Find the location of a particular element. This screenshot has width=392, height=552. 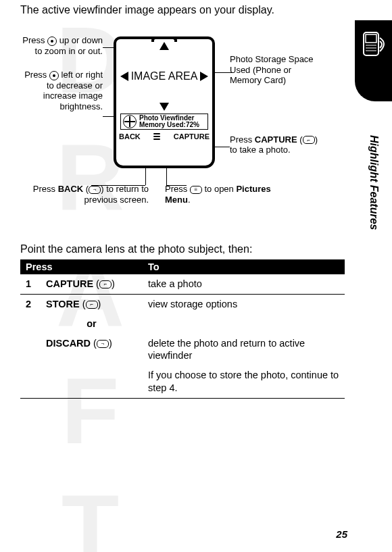

softkey-back: BACK is located at coordinates (130, 136).